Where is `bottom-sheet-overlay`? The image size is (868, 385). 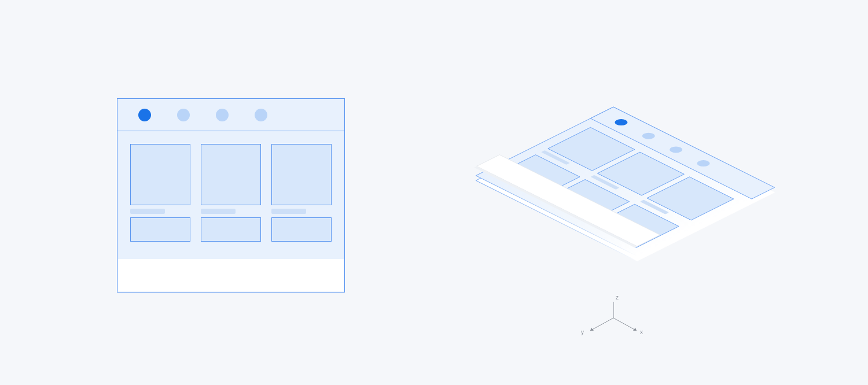
bottom-sheet-overlay is located at coordinates (231, 275).